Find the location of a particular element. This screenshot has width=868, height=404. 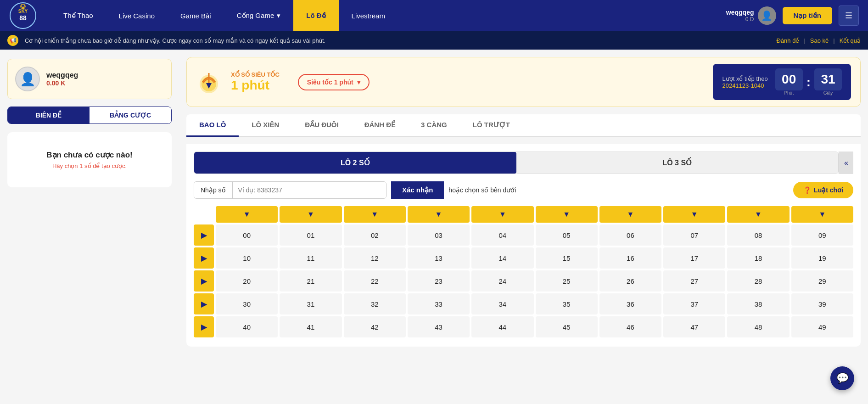

tab-lo-xien: LÔ XIÊN is located at coordinates (265, 126).